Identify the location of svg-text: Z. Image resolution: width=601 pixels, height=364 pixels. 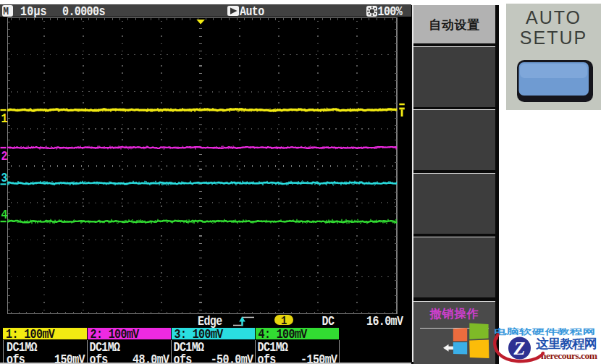
(520, 349).